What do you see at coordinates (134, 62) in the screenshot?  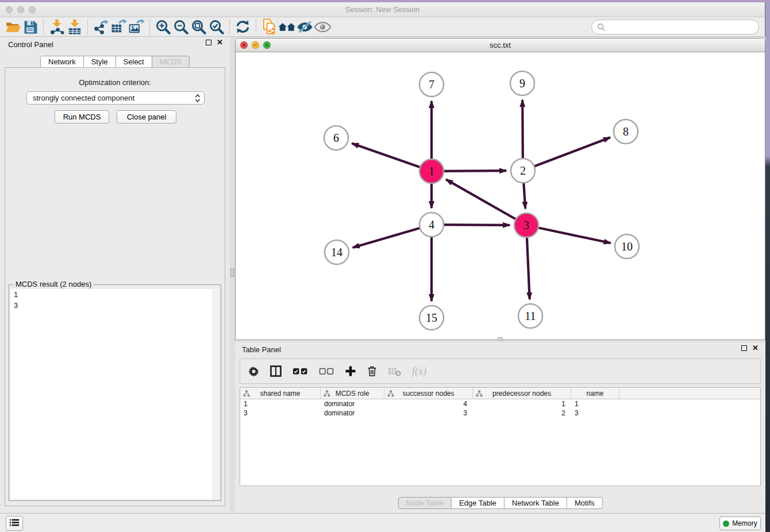 I see `tab-select: Select` at bounding box center [134, 62].